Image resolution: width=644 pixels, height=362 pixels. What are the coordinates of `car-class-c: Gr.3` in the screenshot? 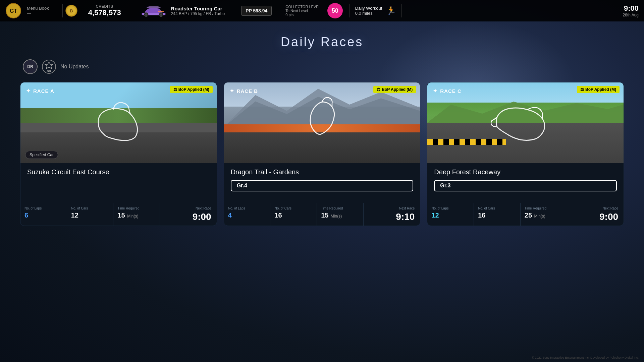 It's located at (525, 186).